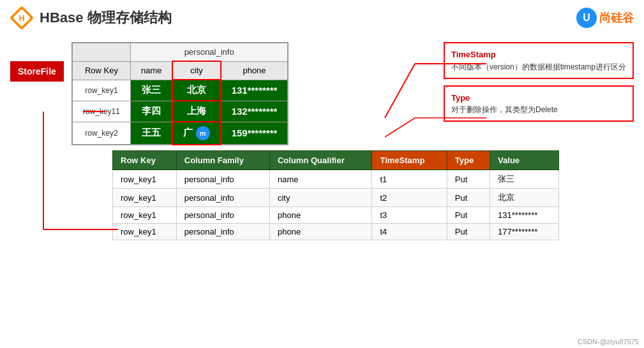 The height and width of the screenshot is (348, 644). What do you see at coordinates (22, 18) in the screenshot?
I see `svg-text: H` at bounding box center [22, 18].